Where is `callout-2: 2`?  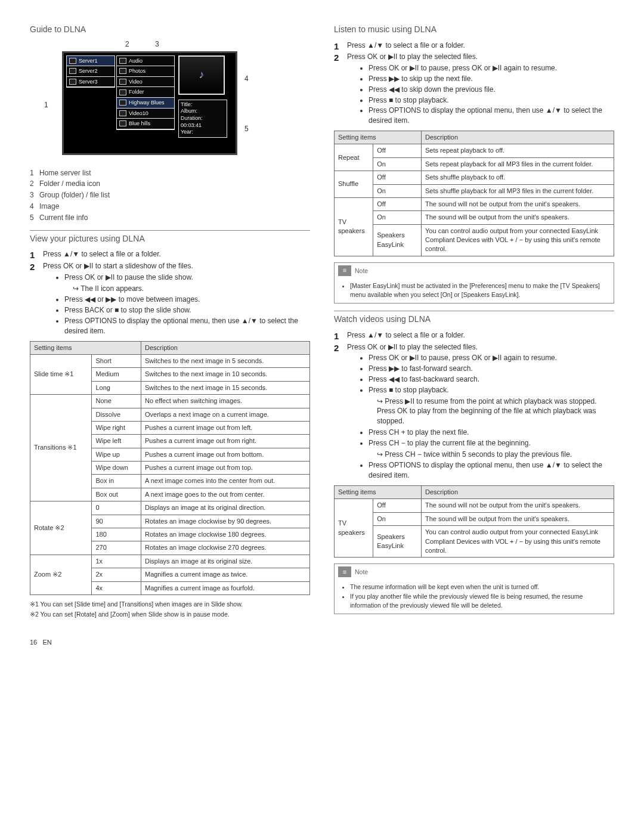 callout-2: 2 is located at coordinates (128, 44).